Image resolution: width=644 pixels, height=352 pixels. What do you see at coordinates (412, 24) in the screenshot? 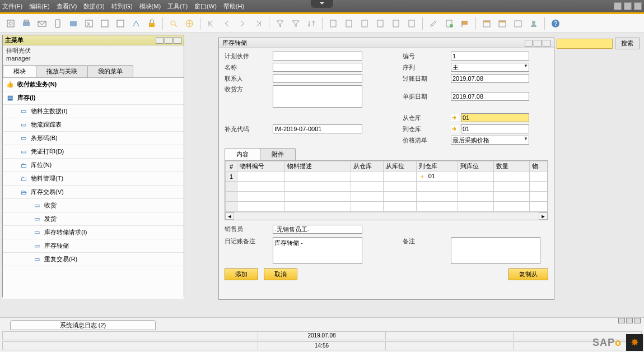
I see `doc6-icon` at bounding box center [412, 24].